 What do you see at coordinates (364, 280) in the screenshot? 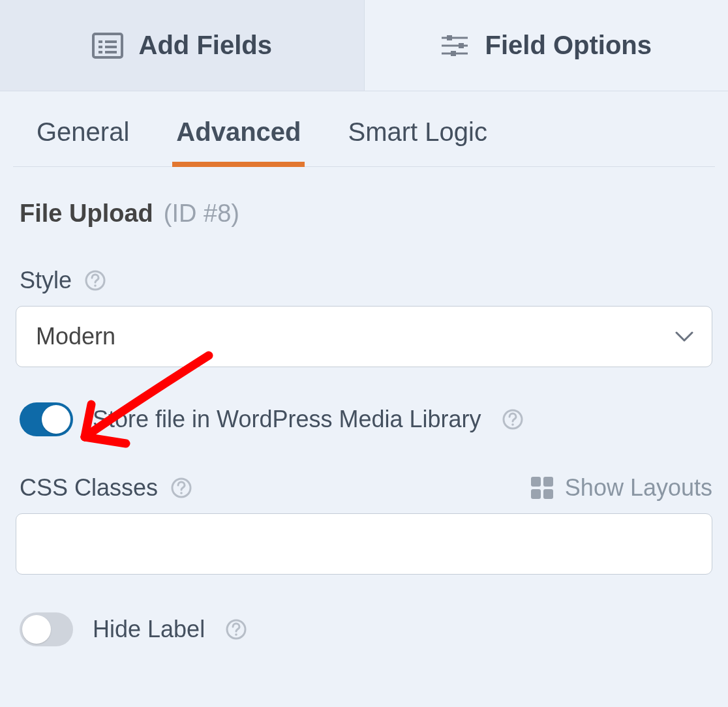
I see `style-label-row: Style` at bounding box center [364, 280].